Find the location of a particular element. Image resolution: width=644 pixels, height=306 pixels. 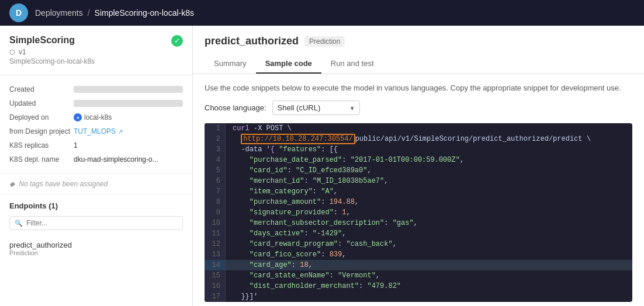

line-number-8: 8 is located at coordinates (215, 202).